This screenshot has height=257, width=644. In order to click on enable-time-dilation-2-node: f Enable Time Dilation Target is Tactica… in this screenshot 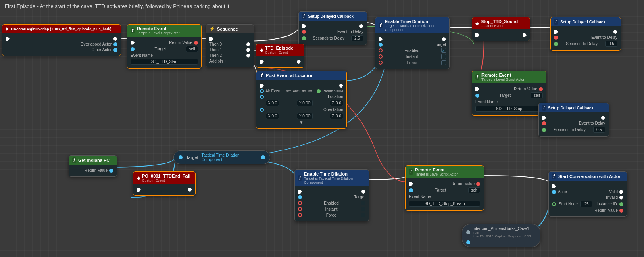, I will do `click(331, 195)`.